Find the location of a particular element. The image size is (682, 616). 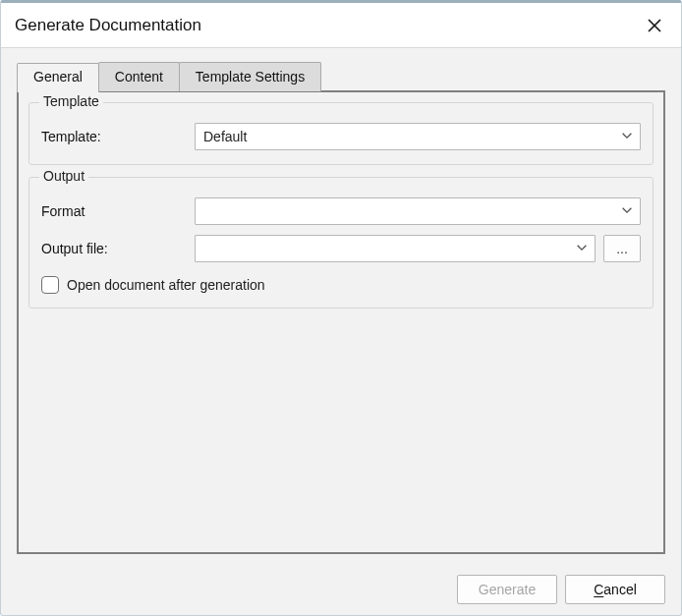

open-after-checkbox is located at coordinates (50, 285).